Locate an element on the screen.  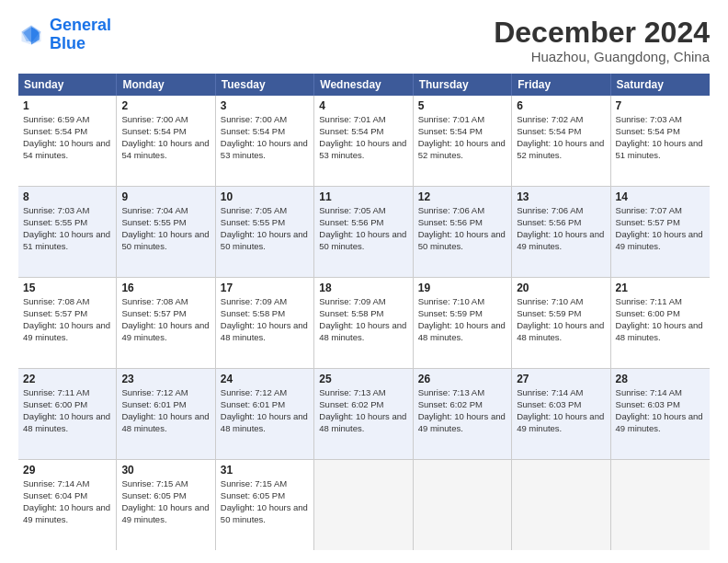
header-day-tuesday: Tuesday is located at coordinates (265, 85).